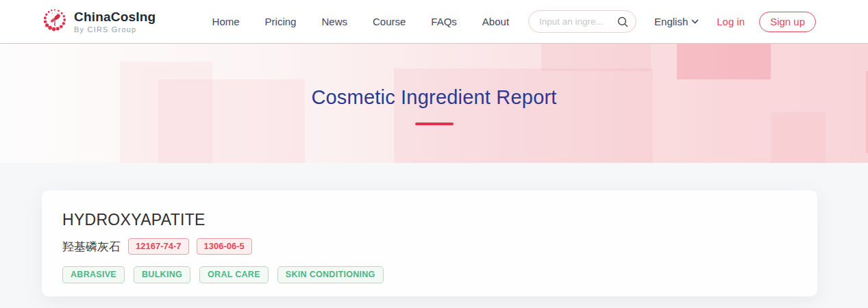  I want to click on page-title: Cosmetic Ingredient Report, so click(434, 97).